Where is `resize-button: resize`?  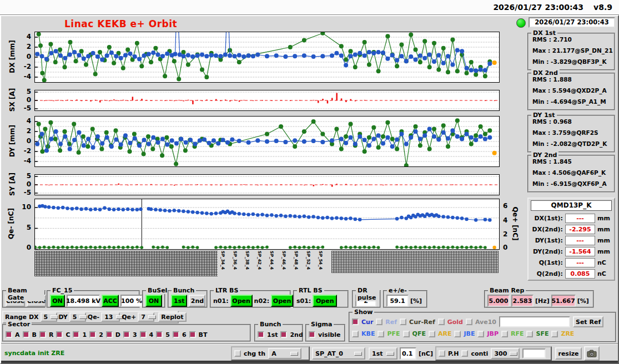 resize-button: resize is located at coordinates (568, 353).